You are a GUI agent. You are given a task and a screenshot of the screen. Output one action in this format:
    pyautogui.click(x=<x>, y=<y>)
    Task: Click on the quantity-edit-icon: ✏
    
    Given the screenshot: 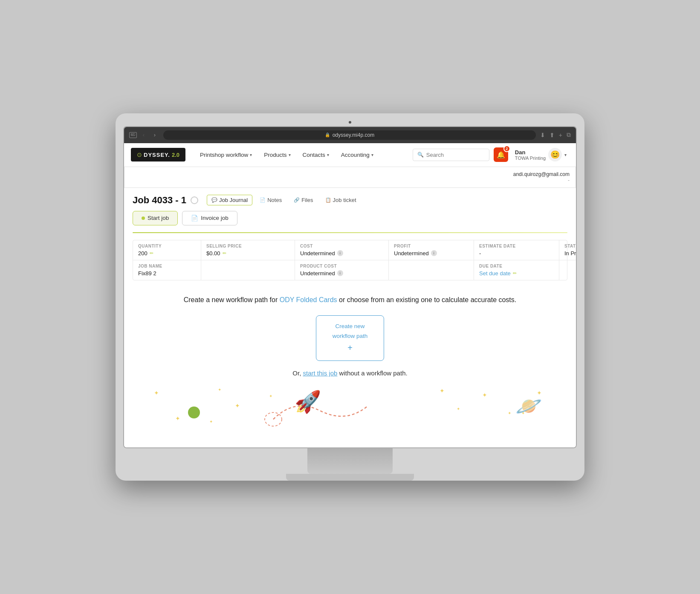 What is the action you would take?
    pyautogui.click(x=152, y=253)
    